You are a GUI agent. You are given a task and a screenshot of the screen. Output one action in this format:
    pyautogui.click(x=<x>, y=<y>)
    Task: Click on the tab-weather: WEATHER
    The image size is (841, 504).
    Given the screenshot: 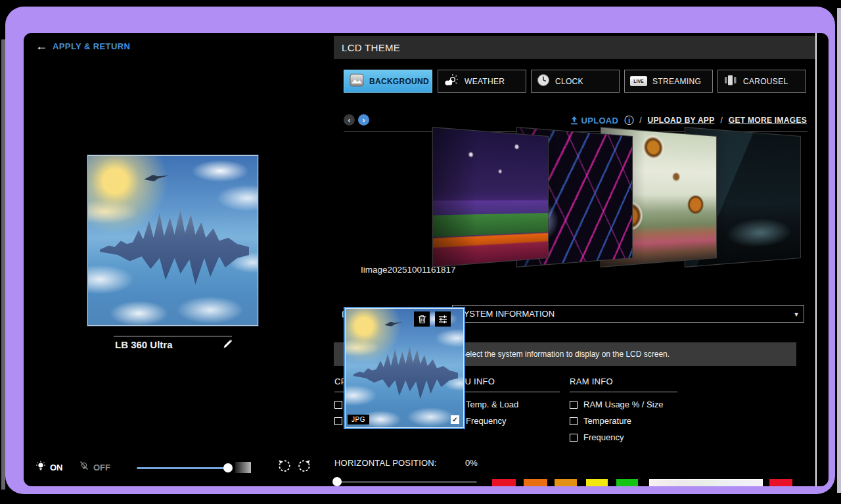 What is the action you would take?
    pyautogui.click(x=482, y=81)
    